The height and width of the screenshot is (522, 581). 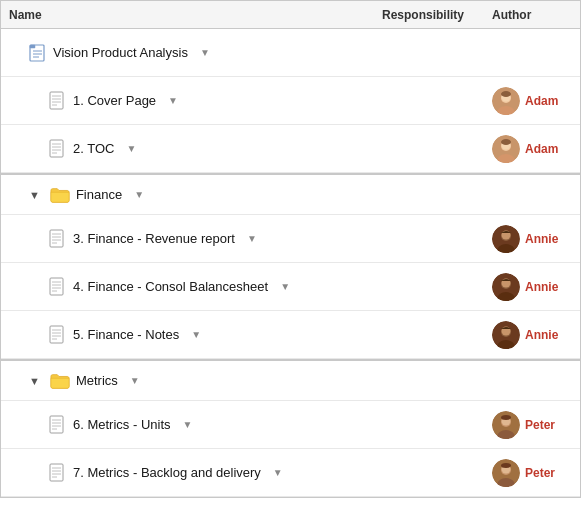 What do you see at coordinates (196, 15) in the screenshot?
I see `header-name: Name` at bounding box center [196, 15].